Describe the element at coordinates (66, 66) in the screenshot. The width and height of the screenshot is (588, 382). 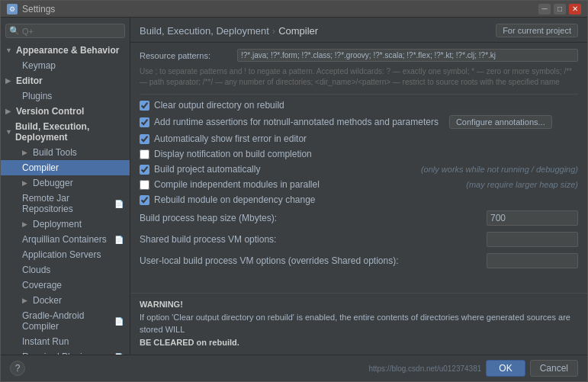
I see `sidebar-item-keymap: Keymap` at that location.